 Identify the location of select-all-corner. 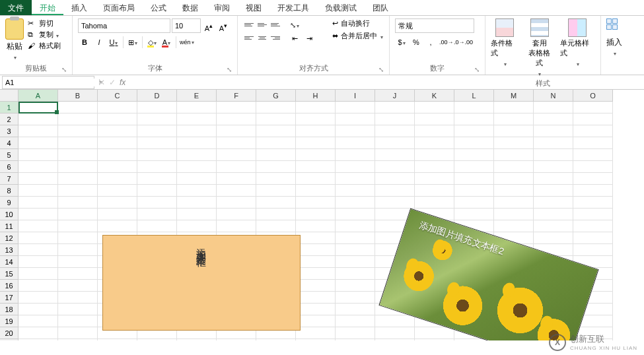
(9, 96).